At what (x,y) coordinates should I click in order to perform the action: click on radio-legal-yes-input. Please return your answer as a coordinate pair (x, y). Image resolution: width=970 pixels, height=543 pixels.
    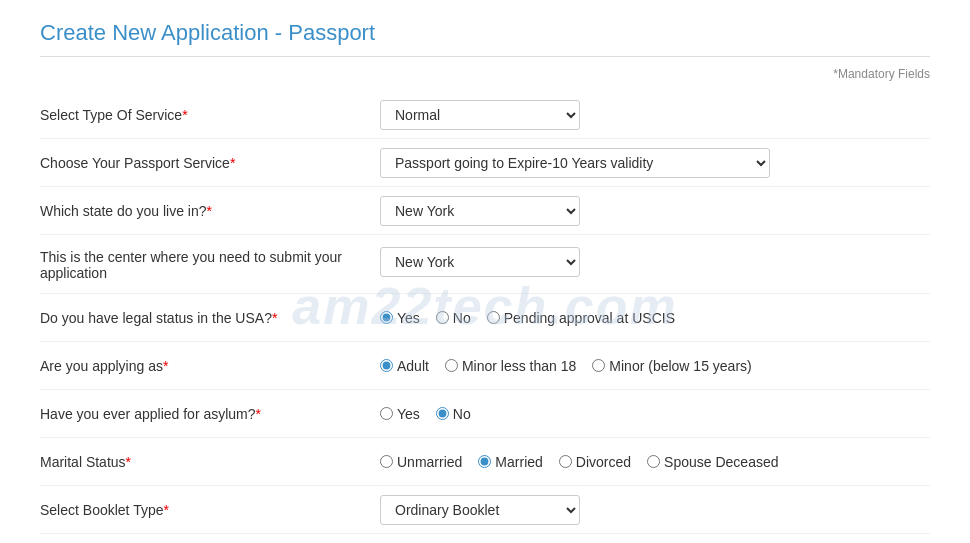
    Looking at the image, I should click on (386, 318).